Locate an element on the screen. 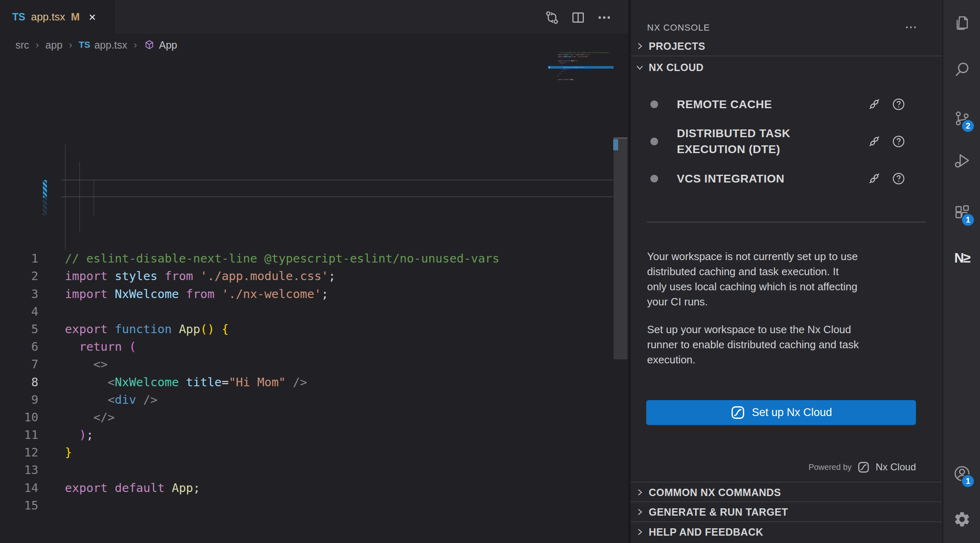  section-label: GENERATE & RUN TARGET is located at coordinates (718, 512).